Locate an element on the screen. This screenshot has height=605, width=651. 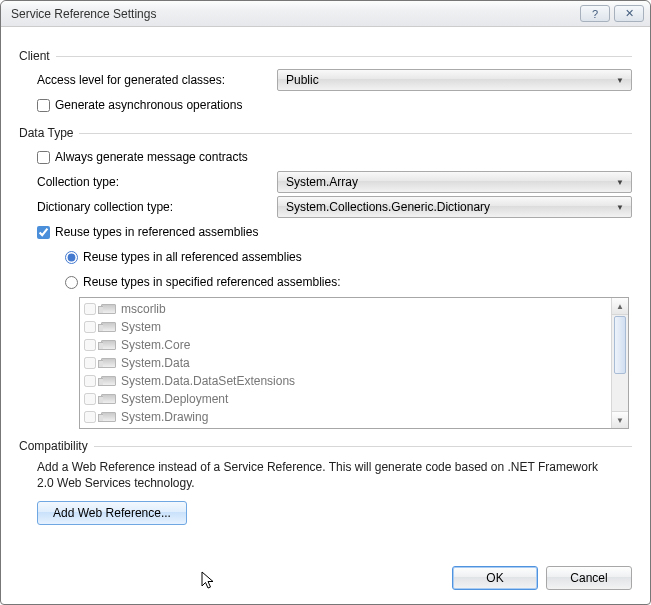
row-dict-type: Dictionary collection type: System.Colle… is located at coordinates (334, 207).